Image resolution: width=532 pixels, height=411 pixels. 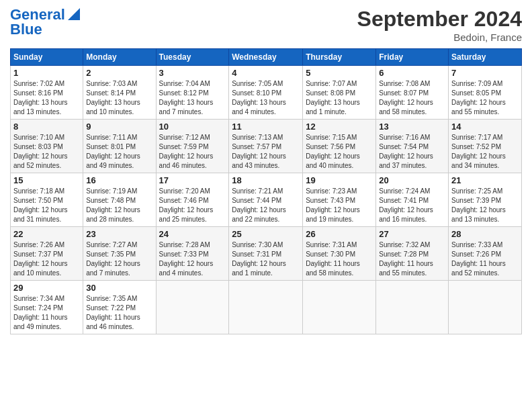 I want to click on day-cell: 9Sunrise: 7:11 AM Sunset: 8:01 PM Daylig…, so click(x=120, y=146).